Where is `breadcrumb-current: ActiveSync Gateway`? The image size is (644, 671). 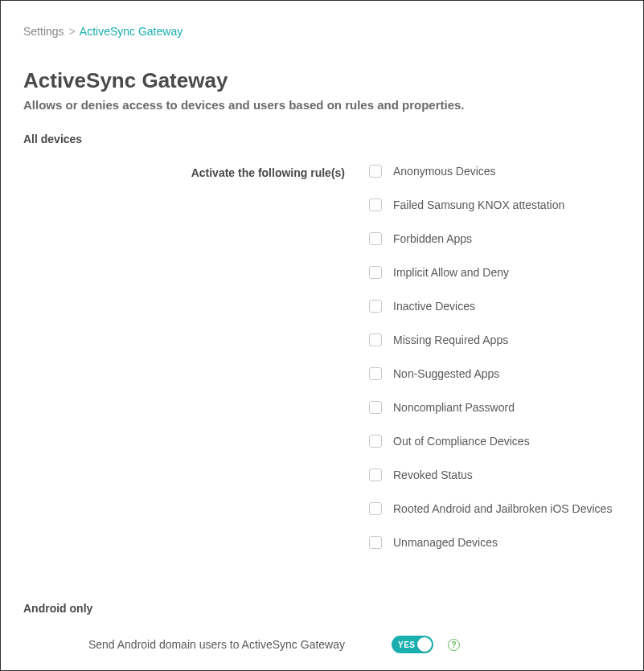 breadcrumb-current: ActiveSync Gateway is located at coordinates (131, 31).